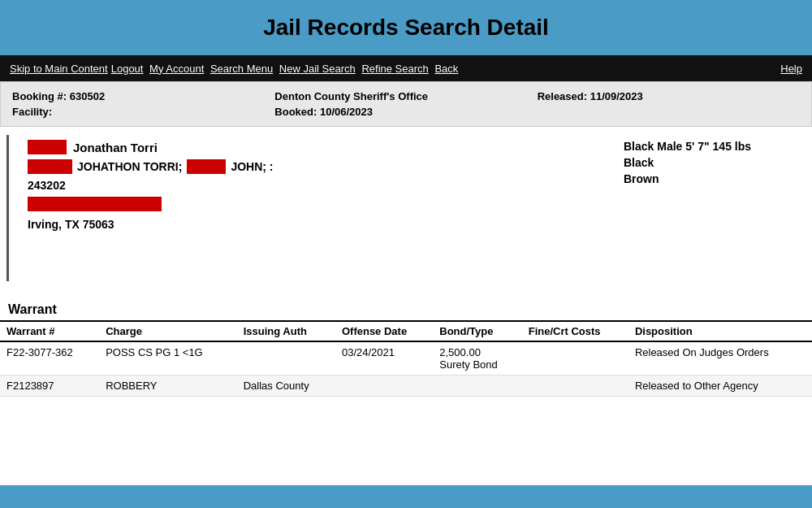 The image size is (812, 508). Describe the element at coordinates (115, 148) in the screenshot. I see `person-name: Jonathan Torri` at that location.